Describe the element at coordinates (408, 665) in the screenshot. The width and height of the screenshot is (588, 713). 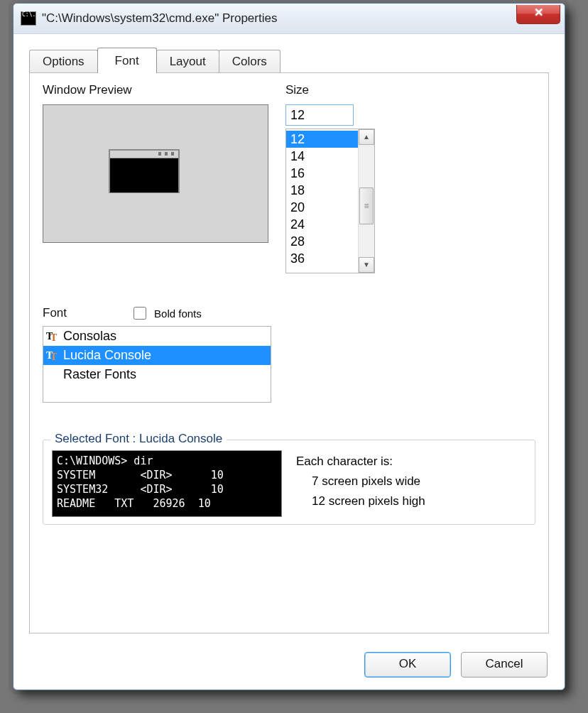
I see `ok-button: OK` at that location.